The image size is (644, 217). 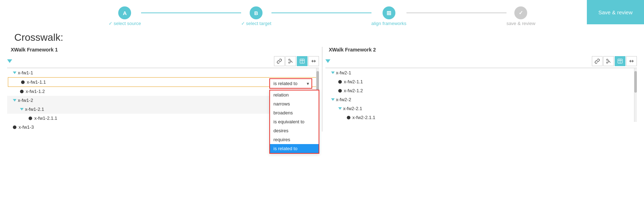 I want to click on relation-option-broadens: broadens, so click(x=294, y=113).